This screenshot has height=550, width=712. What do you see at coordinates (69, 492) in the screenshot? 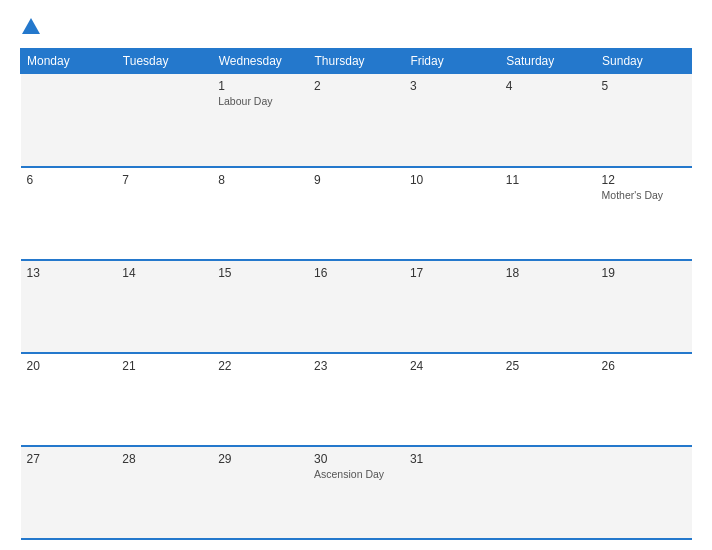
I see `calendar-cell: 27` at bounding box center [69, 492].